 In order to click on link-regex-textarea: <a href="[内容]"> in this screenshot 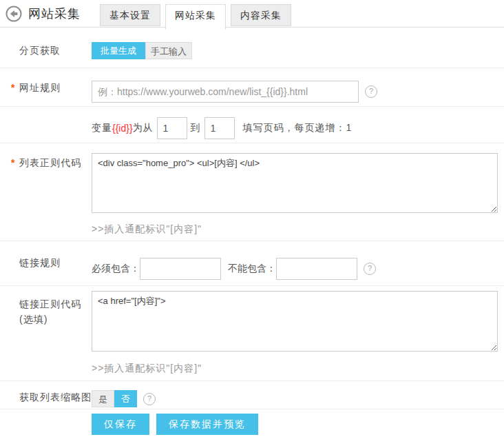, I will do `click(295, 321)`.